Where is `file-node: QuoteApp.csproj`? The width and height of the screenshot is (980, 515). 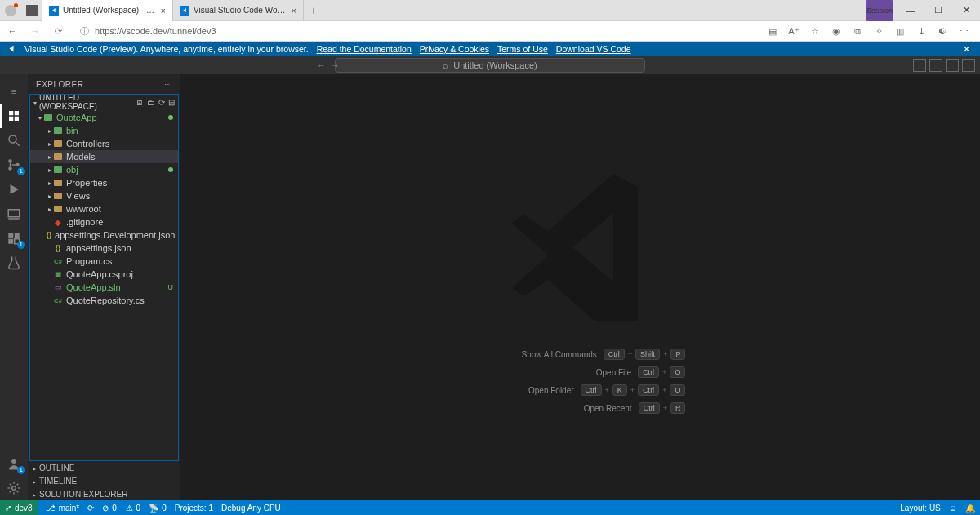
file-node: QuoteApp.csproj is located at coordinates (105, 274).